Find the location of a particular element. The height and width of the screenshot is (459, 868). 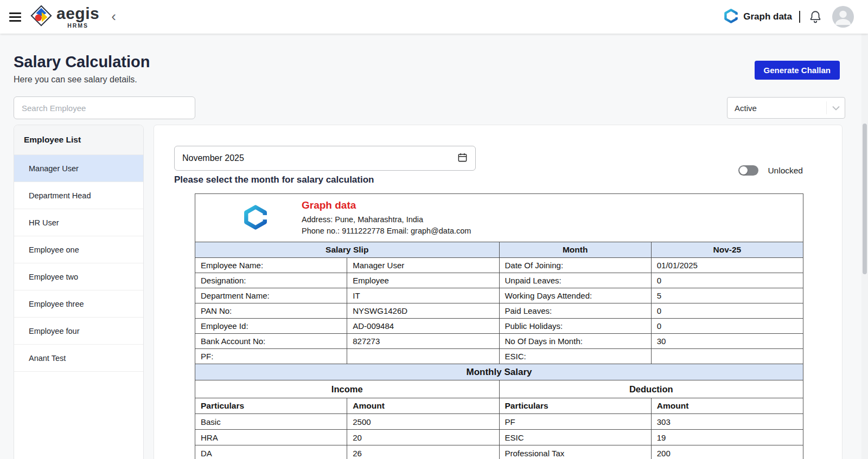

slip-cell: 19 is located at coordinates (727, 438).